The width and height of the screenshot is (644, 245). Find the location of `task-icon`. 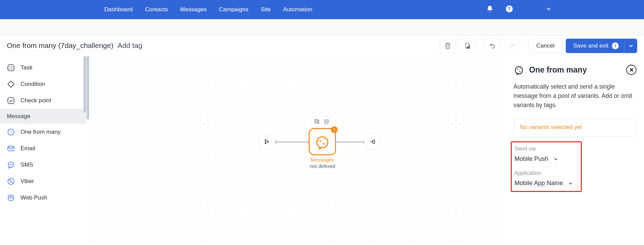

task-icon is located at coordinates (11, 68).